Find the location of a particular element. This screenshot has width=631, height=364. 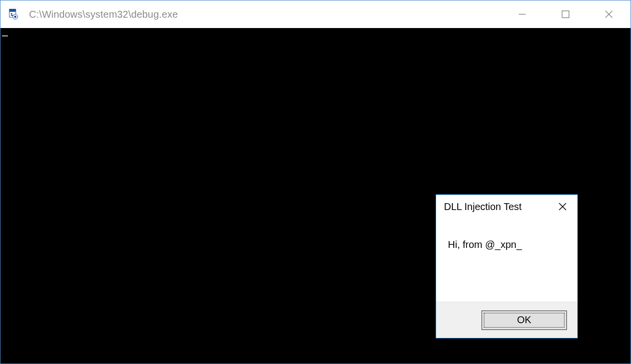

maximize-button is located at coordinates (566, 14).